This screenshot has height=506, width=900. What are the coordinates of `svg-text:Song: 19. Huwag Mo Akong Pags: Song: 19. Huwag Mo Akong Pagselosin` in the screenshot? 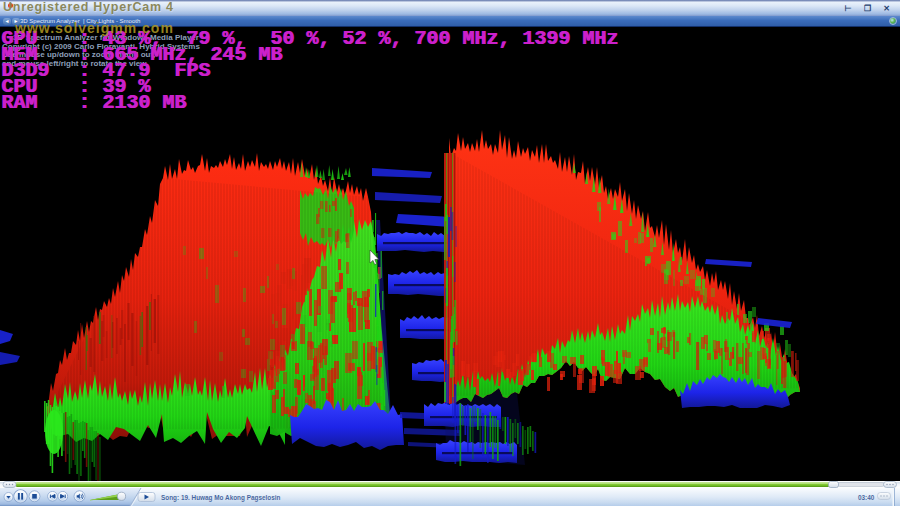 It's located at (221, 498).